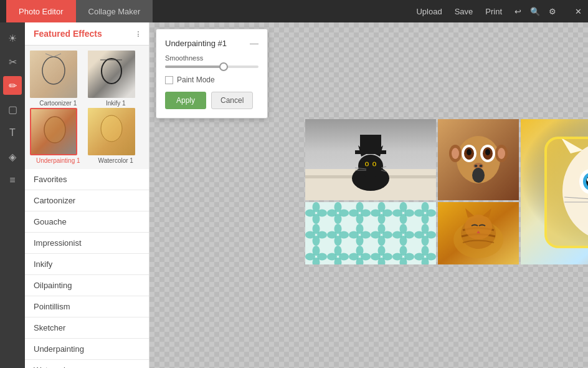 The width and height of the screenshot is (588, 368). What do you see at coordinates (87, 328) in the screenshot?
I see `sidebar-item-sketcher: Sketcher` at bounding box center [87, 328].